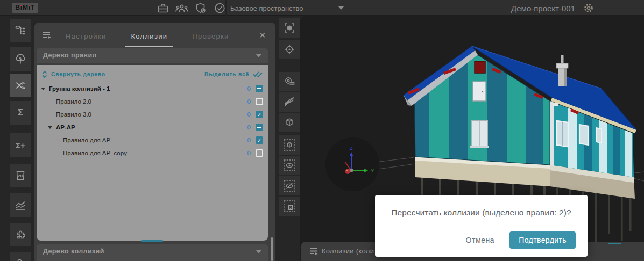  Describe the element at coordinates (480, 240) in the screenshot. I see `cancel-button: Отмена` at that location.